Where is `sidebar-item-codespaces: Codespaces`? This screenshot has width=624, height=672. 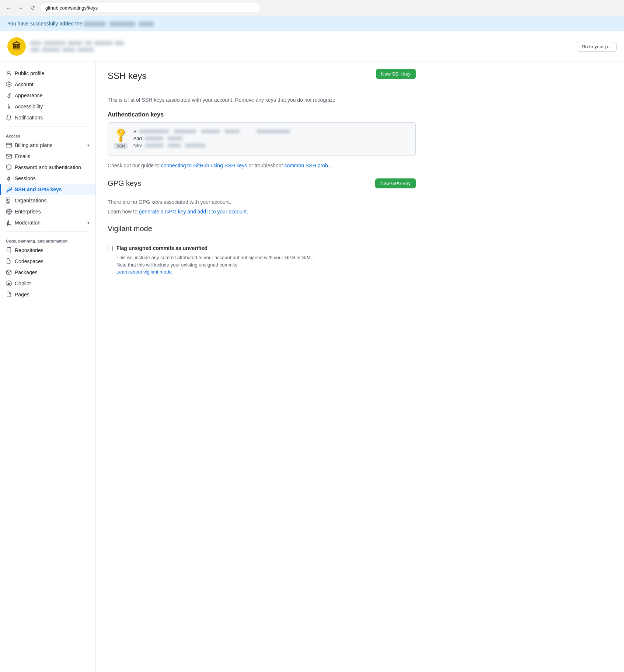
sidebar-item-codespaces: Codespaces is located at coordinates (48, 261).